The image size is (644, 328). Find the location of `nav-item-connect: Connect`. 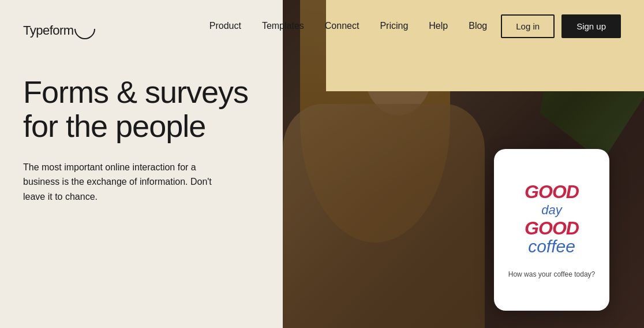

nav-item-connect: Connect is located at coordinates (342, 26).